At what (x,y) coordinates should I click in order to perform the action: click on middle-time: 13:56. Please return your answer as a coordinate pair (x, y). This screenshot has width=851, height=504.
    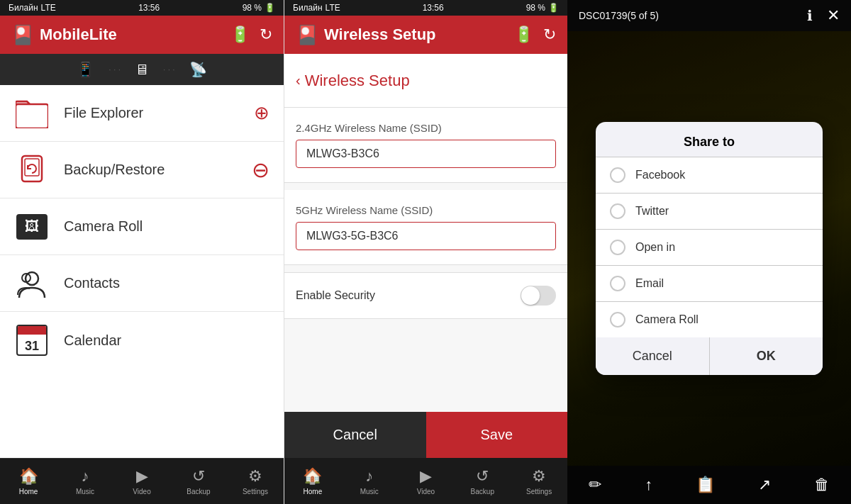
    Looking at the image, I should click on (433, 8).